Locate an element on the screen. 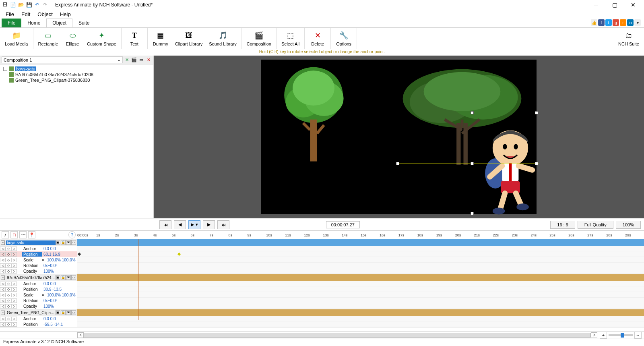  goto-end-button: ⏭ is located at coordinates (223, 225).